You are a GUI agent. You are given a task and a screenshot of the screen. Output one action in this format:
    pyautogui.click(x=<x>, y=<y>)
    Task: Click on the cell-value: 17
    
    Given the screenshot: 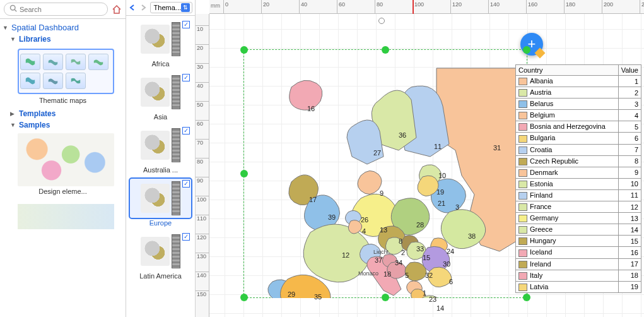 What is the action you would take?
    pyautogui.click(x=629, y=264)
    